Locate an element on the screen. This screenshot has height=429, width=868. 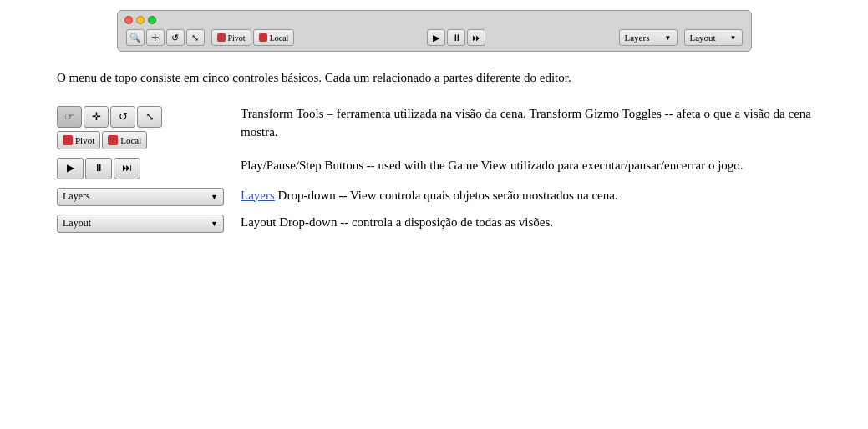
pivot-icon is located at coordinates (68, 140).